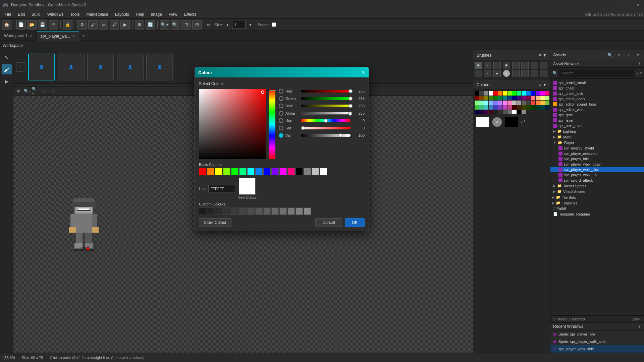 The image size is (644, 362). Describe the element at coordinates (506, 73) in the screenshot. I see `brush-r24: ●` at that location.